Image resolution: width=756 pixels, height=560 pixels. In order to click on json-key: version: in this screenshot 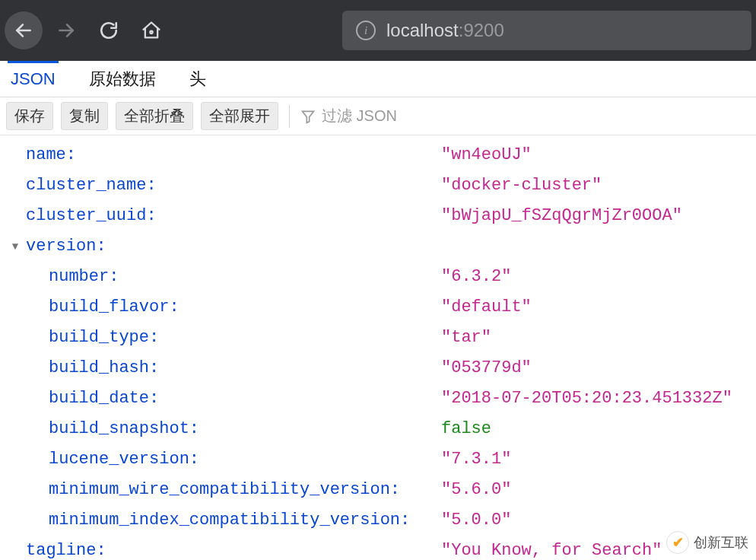, I will do `click(233, 247)`.